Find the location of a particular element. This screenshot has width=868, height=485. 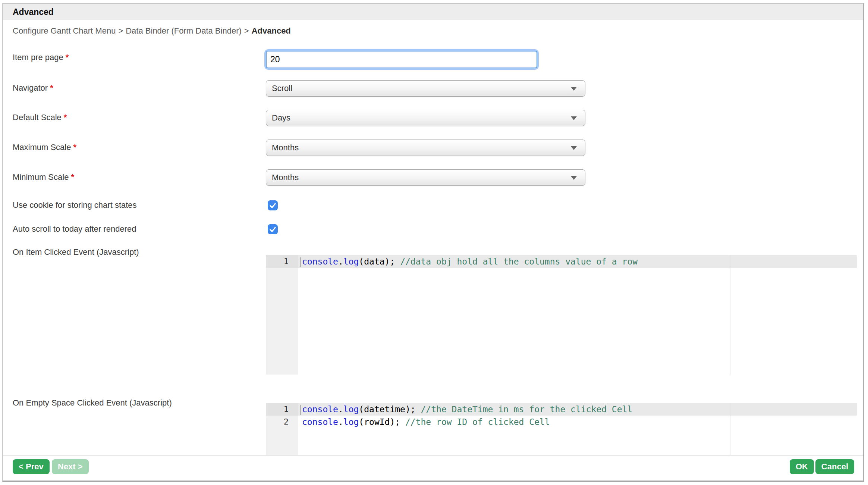

code-line: console.log(data); //data obj hold all t… is located at coordinates (578, 262).